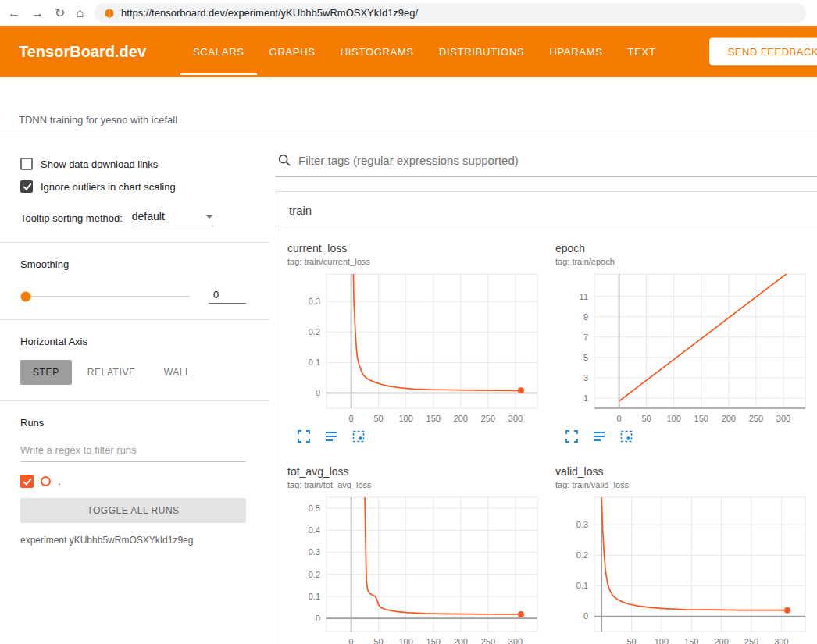 Image resolution: width=817 pixels, height=644 pixels. What do you see at coordinates (133, 297) in the screenshot?
I see `smoothing-slider-row: 0` at bounding box center [133, 297].